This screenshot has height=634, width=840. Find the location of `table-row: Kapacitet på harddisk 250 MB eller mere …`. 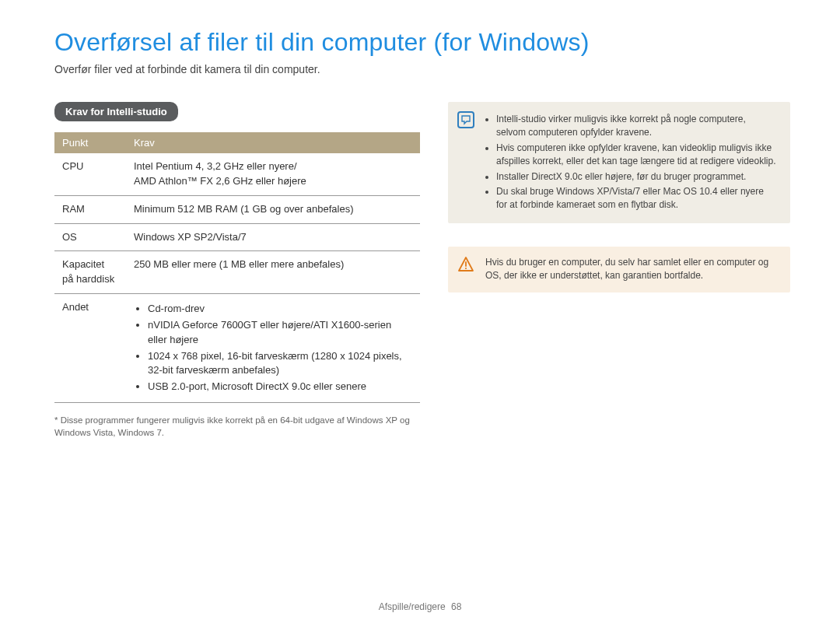

table-row: Kapacitet på harddisk 250 MB eller mere … is located at coordinates (237, 272).